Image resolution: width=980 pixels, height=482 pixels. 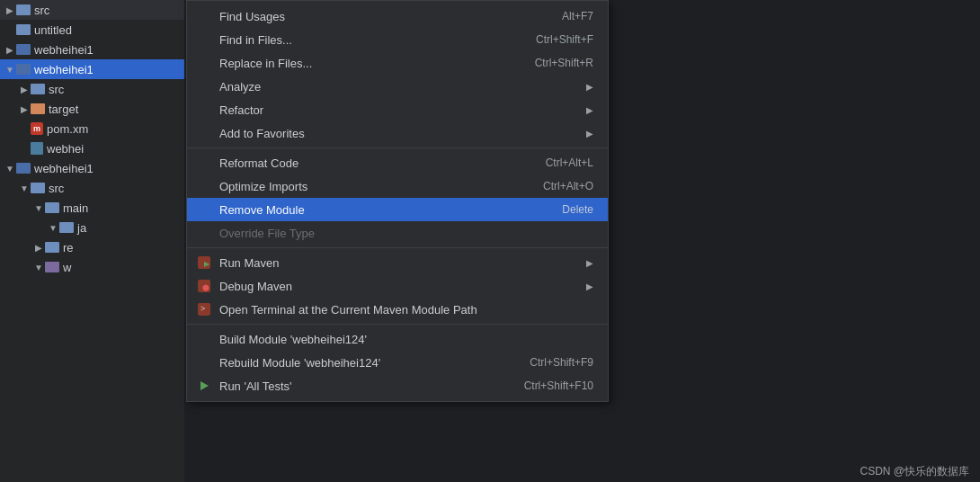 I want to click on find-in-files-icon, so click(x=206, y=40).